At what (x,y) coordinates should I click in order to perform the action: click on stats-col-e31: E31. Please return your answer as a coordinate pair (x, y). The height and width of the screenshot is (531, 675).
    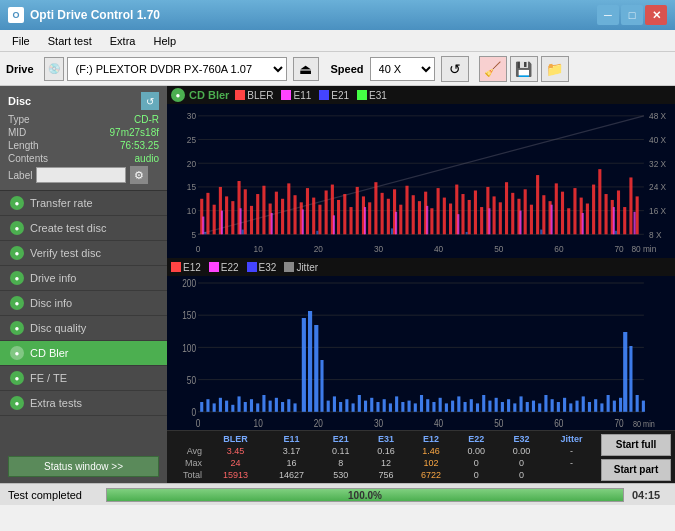
    Looking at the image, I should click on (386, 439).